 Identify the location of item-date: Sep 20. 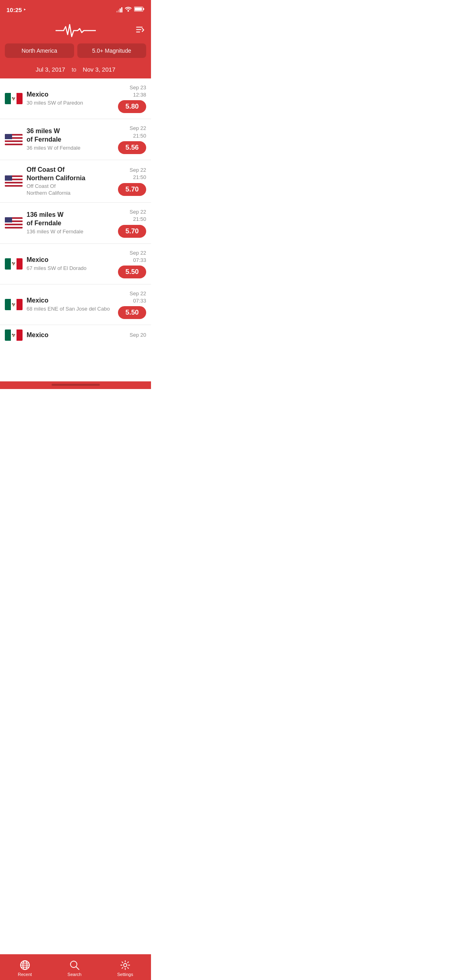
(138, 335).